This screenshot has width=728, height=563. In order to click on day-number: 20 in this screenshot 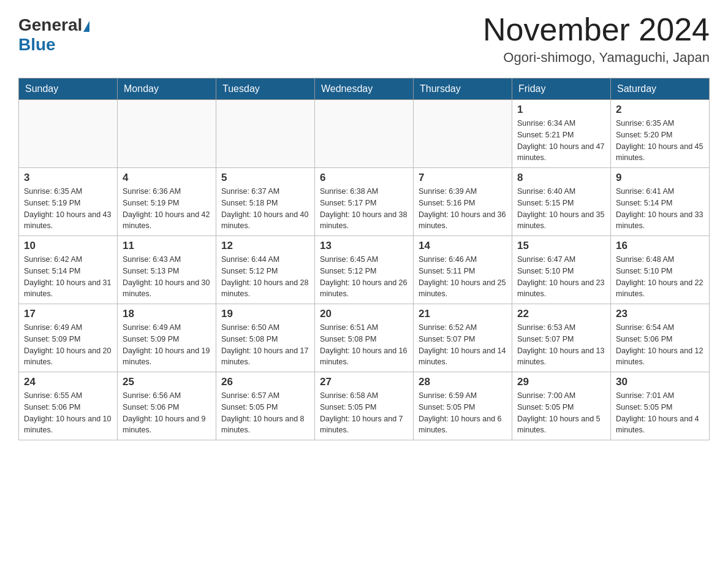, I will do `click(364, 314)`.